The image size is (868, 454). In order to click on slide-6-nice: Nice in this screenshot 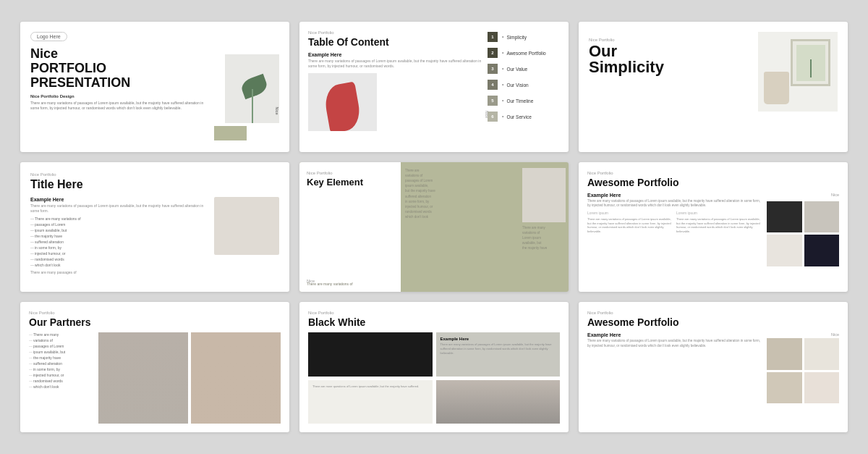, I will do `click(803, 195)`.